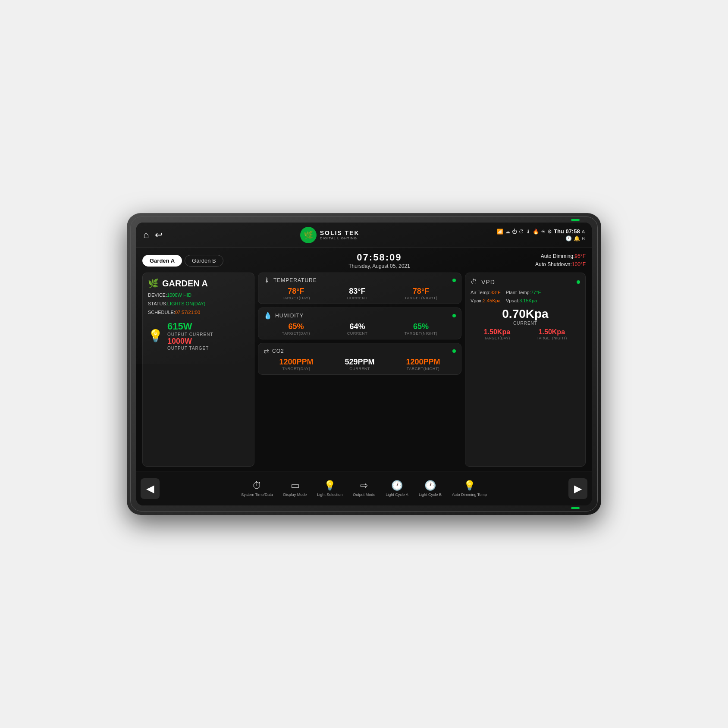 This screenshot has height=728, width=728. Describe the element at coordinates (364, 488) in the screenshot. I see `nav-items: ⏱ System Time/Data ▭ Display Mode 💡 Ligh…` at that location.